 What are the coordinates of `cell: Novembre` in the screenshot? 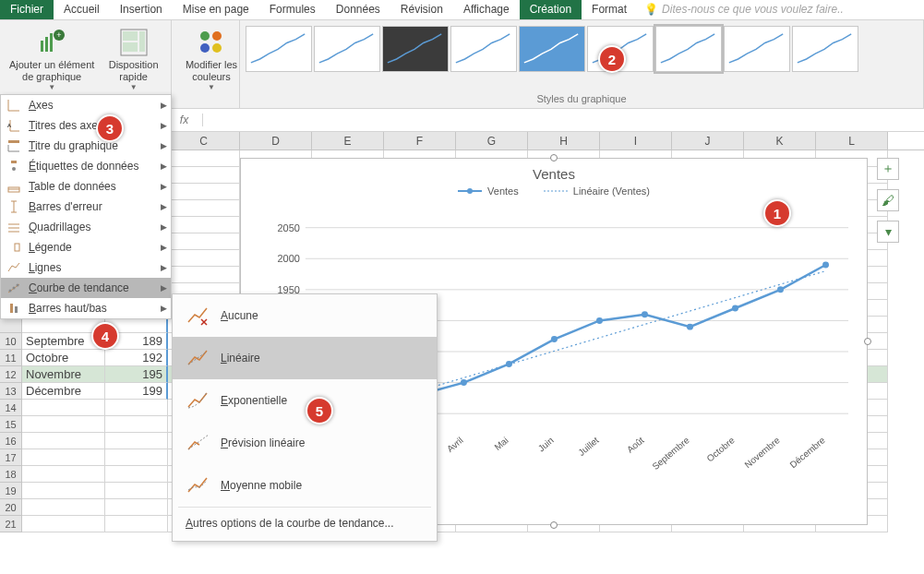 It's located at (64, 375).